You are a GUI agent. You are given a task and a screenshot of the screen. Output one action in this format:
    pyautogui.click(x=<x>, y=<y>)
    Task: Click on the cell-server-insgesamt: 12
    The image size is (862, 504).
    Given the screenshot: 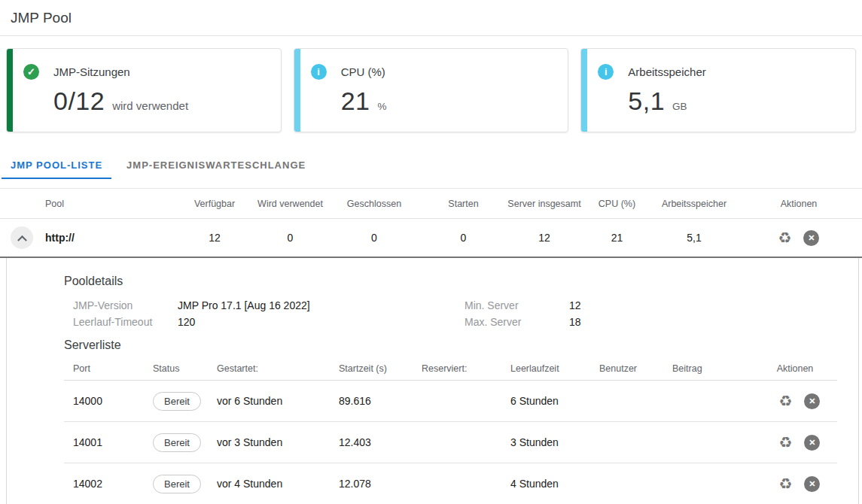 What is the action you would take?
    pyautogui.click(x=544, y=238)
    